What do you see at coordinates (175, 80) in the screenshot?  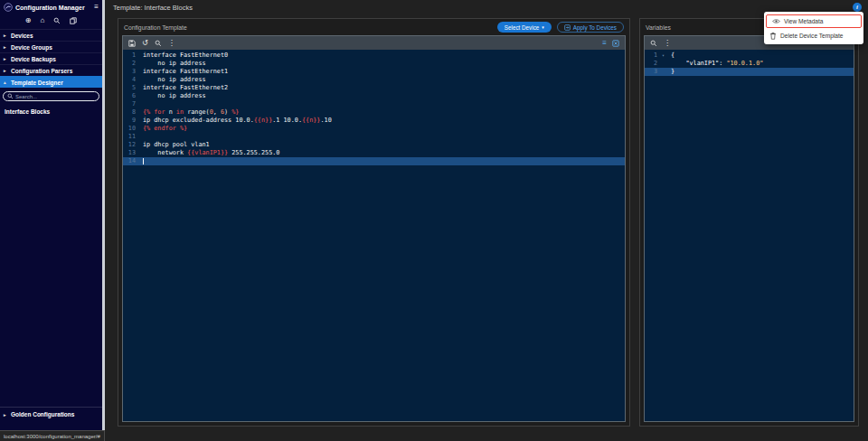 I see `code-segment: no ip address` at bounding box center [175, 80].